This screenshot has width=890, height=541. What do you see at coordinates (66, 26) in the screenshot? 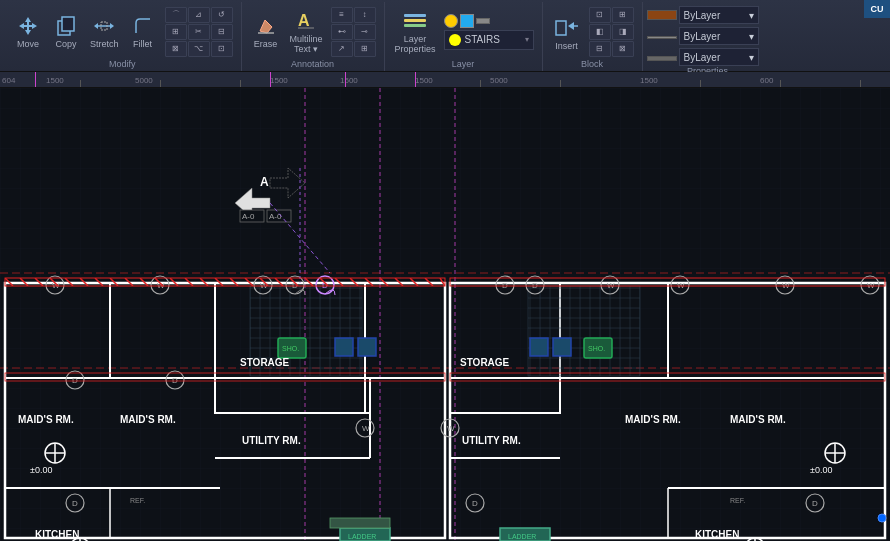
I see `copy-icon` at bounding box center [66, 26].